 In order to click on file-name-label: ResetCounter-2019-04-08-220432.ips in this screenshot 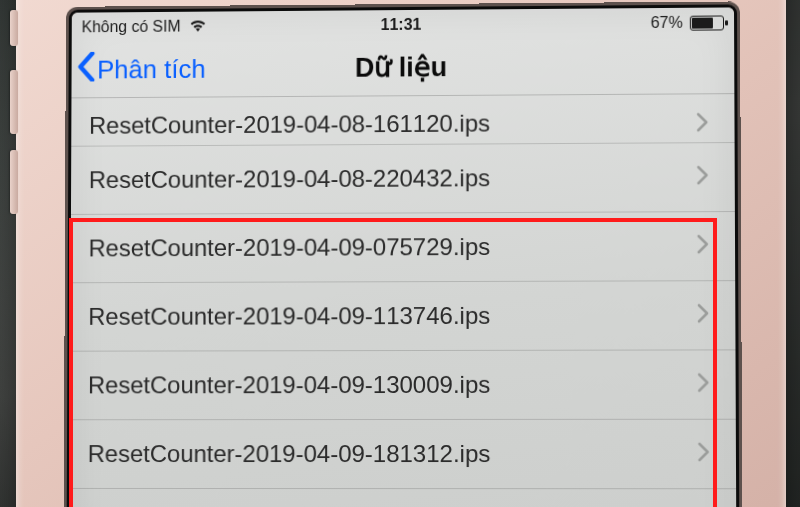, I will do `click(393, 178)`.